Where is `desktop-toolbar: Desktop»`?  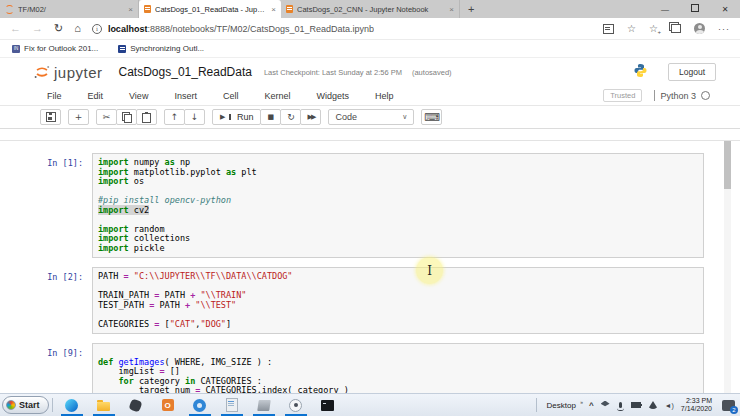
desktop-toolbar: Desktop» is located at coordinates (564, 406).